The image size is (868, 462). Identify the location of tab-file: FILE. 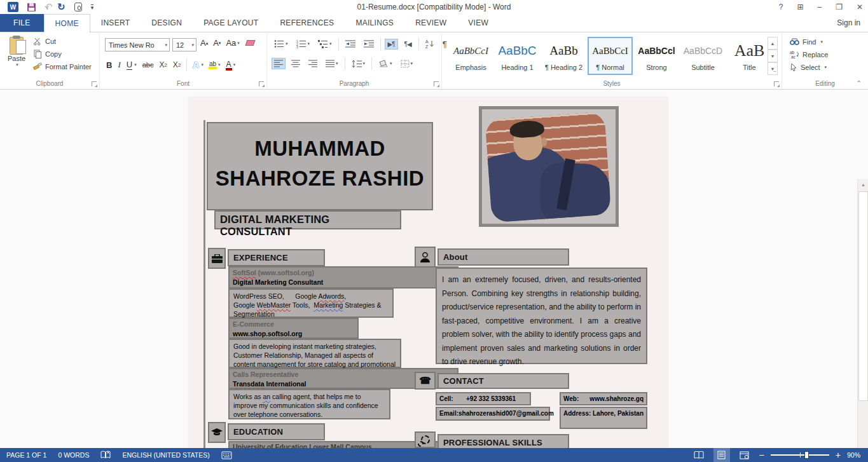
(22, 23).